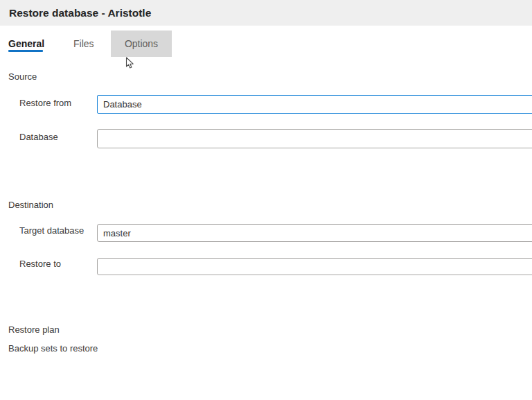 This screenshot has height=400, width=532. I want to click on restore-from-label: Restore from, so click(46, 103).